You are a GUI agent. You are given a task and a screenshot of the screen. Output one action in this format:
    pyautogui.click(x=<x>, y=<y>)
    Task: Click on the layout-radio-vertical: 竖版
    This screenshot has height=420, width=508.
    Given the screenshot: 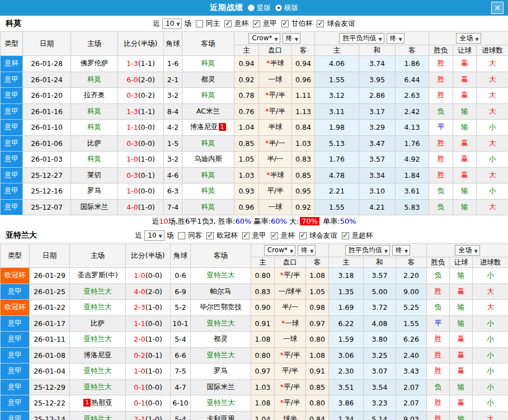 What is the action you would take?
    pyautogui.click(x=260, y=8)
    